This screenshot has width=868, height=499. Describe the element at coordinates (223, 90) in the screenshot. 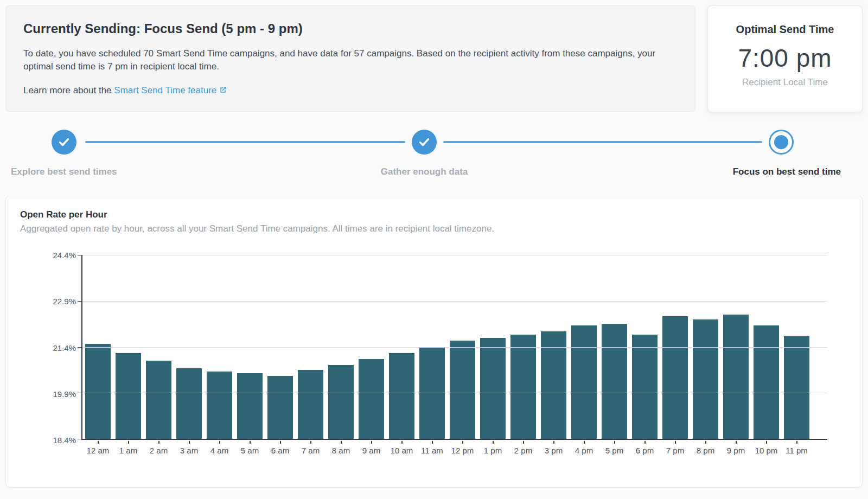

I see `external-link-icon` at that location.